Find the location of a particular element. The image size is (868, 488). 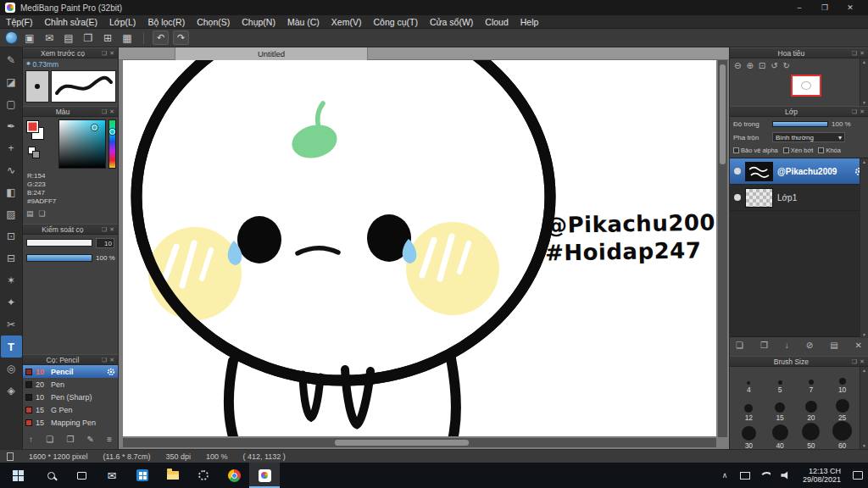

brush-item-g-pen: 15 G Pen is located at coordinates (70, 410).